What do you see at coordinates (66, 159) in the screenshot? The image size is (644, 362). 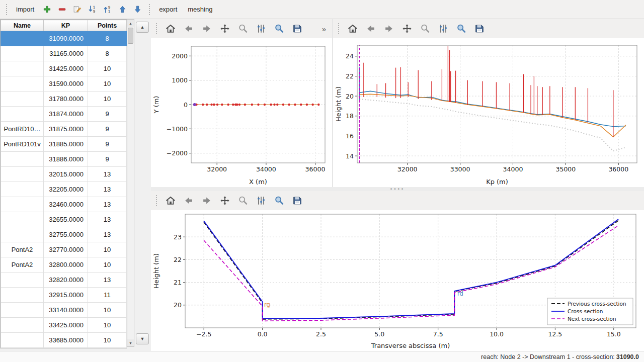 I see `cell-kp: 31886.0000` at bounding box center [66, 159].